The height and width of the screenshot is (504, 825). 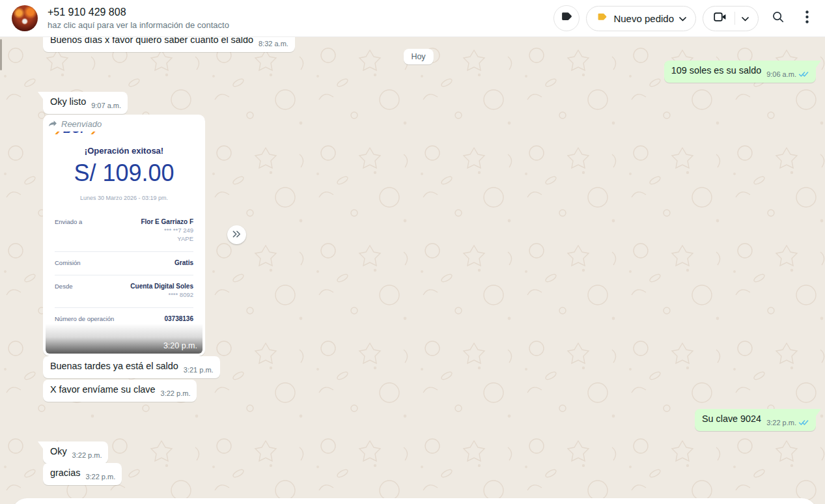 What do you see at coordinates (167, 231) in the screenshot?
I see `receipt-sub-value: *** **7 249` at bounding box center [167, 231].